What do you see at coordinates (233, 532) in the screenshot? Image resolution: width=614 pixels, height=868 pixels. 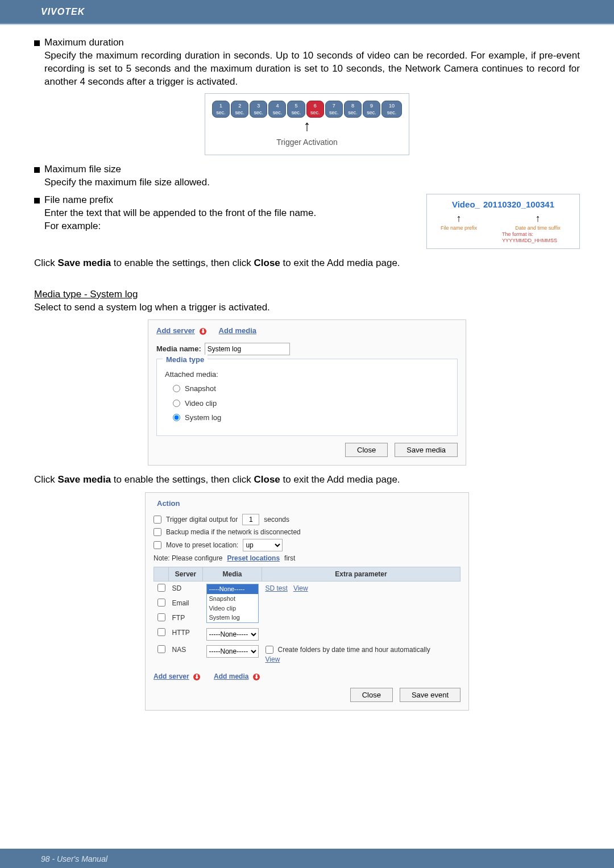 I see `backup-media-label: Backup media if the network is disconnec…` at bounding box center [233, 532].